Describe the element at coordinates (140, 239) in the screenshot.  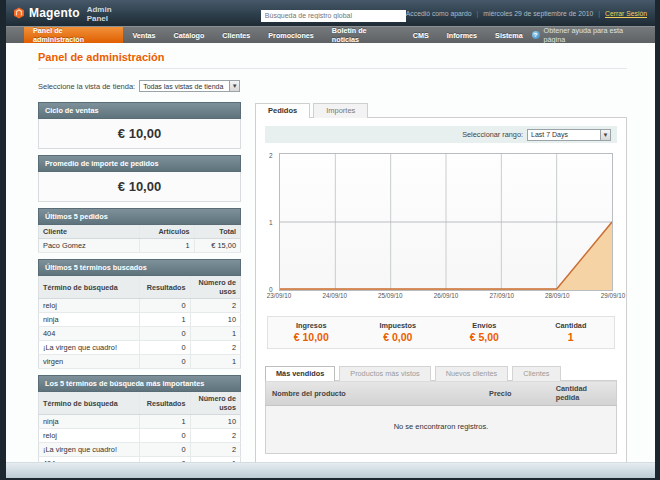
I see `last-orders-table: Cliente Artículos Total Paco Gomez 1 € 1…` at that location.